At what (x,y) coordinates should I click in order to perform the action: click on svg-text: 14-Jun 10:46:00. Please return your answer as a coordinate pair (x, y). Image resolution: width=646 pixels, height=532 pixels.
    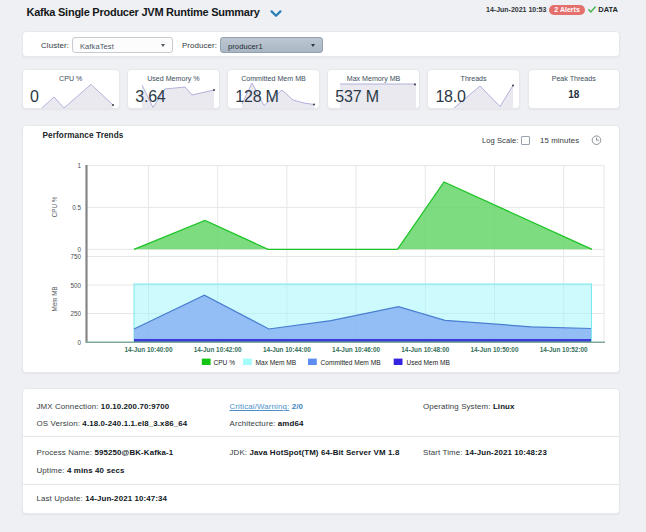
    Looking at the image, I should click on (356, 350).